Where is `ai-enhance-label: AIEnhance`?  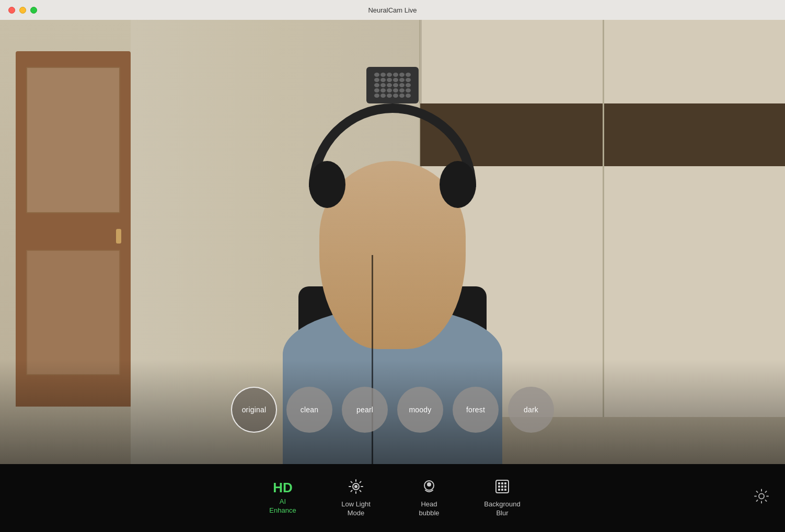 ai-enhance-label: AIEnhance is located at coordinates (282, 506).